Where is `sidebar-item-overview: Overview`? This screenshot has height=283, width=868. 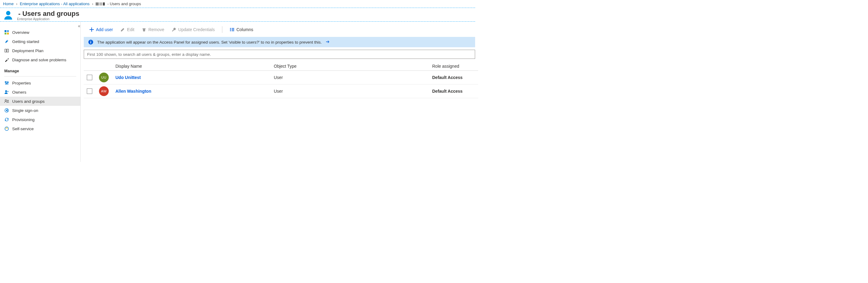 sidebar-item-overview: Overview is located at coordinates (40, 32).